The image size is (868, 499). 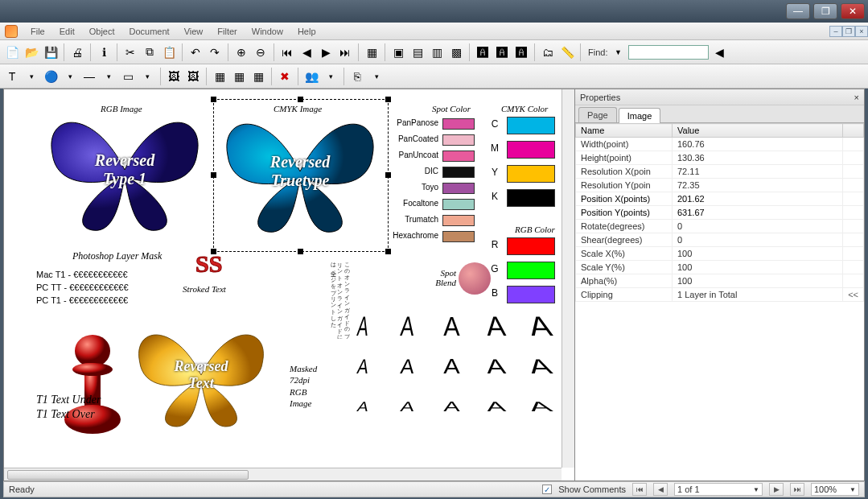 What do you see at coordinates (12, 76) in the screenshot?
I see `text-tool-icon: T` at bounding box center [12, 76].